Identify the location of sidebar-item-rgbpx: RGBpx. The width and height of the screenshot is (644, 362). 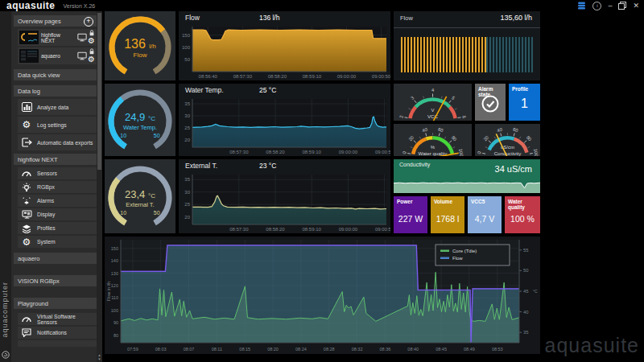
(57, 187).